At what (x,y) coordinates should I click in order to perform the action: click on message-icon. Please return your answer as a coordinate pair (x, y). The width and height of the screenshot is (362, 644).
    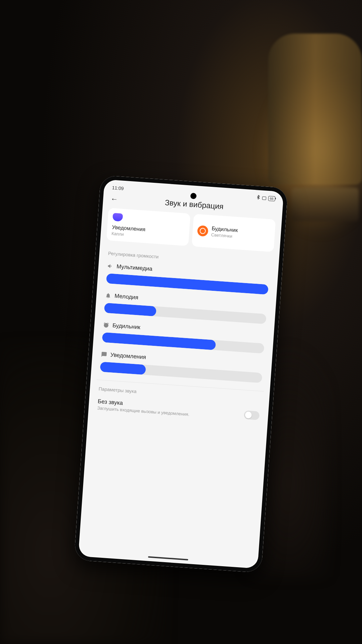
    Looking at the image, I should click on (104, 354).